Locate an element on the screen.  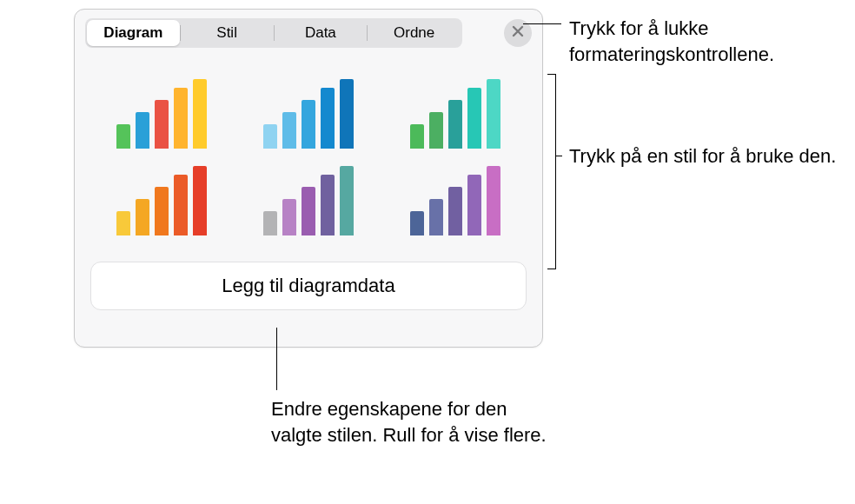
tab-data: Data is located at coordinates (321, 33).